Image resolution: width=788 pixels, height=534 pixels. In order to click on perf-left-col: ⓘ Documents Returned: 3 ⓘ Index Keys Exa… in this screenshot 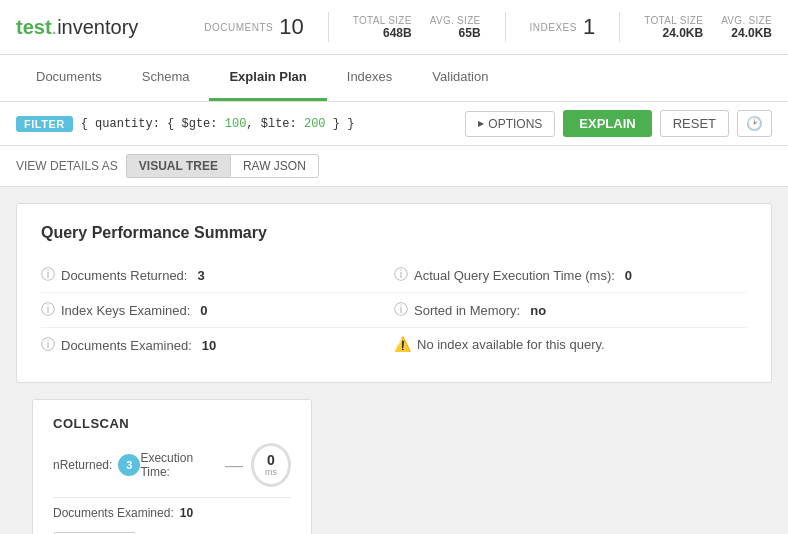, I will do `click(218, 310)`.